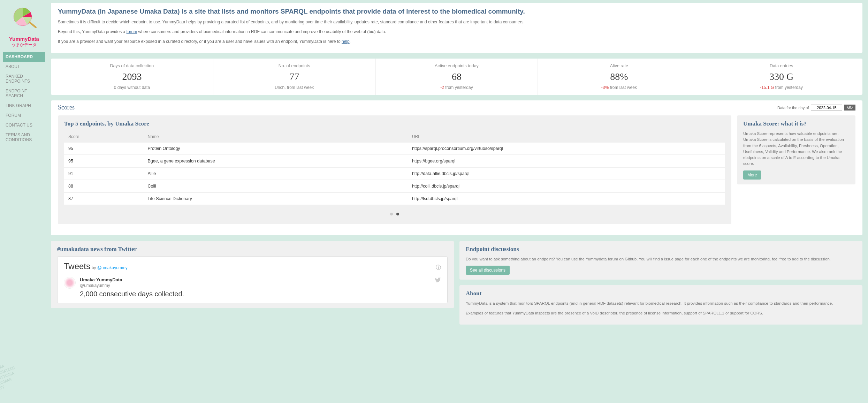 The height and width of the screenshot is (403, 868). I want to click on stat-data-entries: Data entries 330 G -15.1 G from yesterda…, so click(782, 77).